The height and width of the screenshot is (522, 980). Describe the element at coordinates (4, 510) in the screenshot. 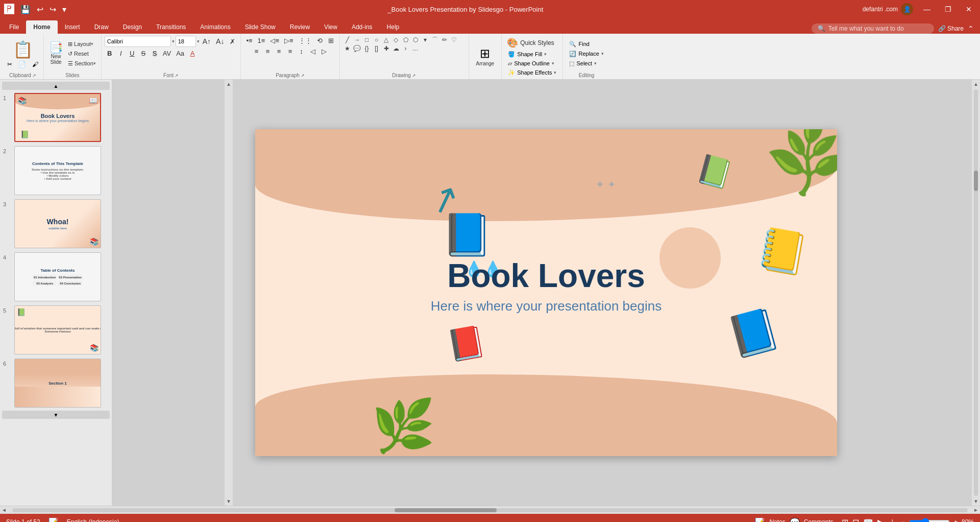

I see `h-scroll-left: ◄` at that location.